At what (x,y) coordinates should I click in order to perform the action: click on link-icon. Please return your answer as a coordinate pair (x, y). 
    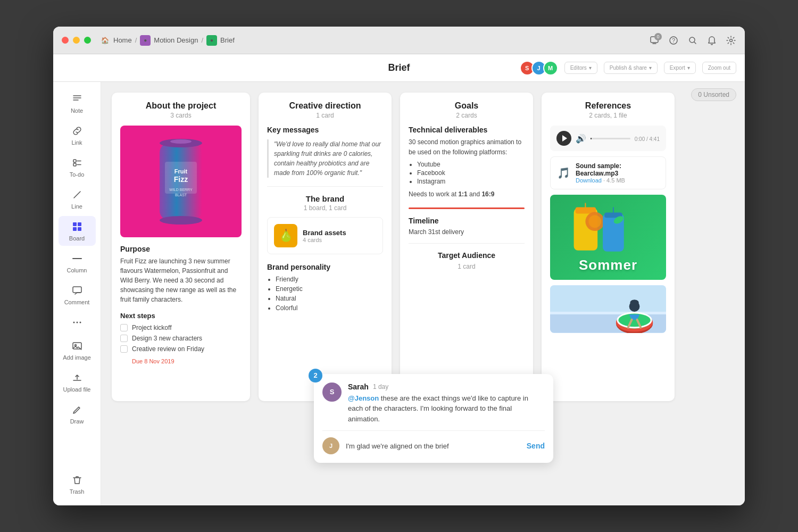
    Looking at the image, I should click on (77, 131).